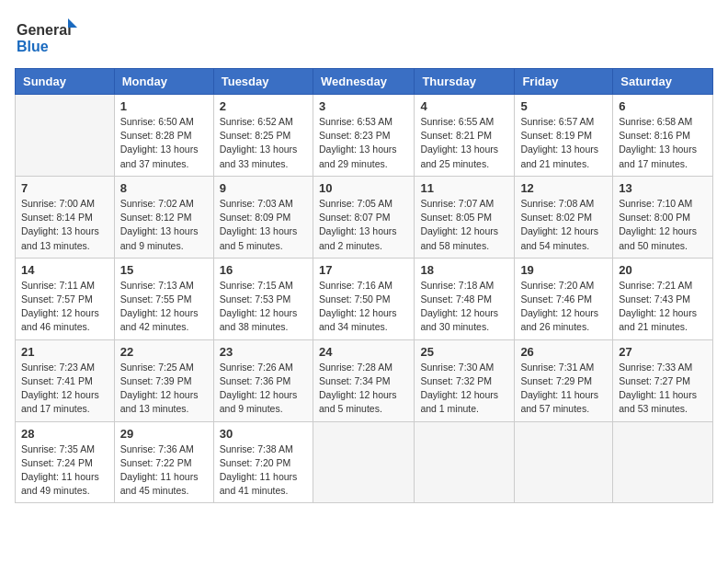  Describe the element at coordinates (364, 270) in the screenshot. I see `day-number: 17` at that location.